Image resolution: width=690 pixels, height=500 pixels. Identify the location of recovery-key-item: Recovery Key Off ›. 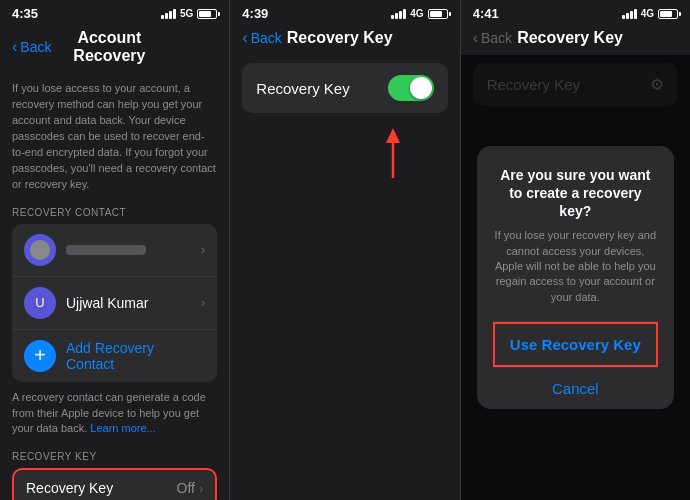
(114, 485).